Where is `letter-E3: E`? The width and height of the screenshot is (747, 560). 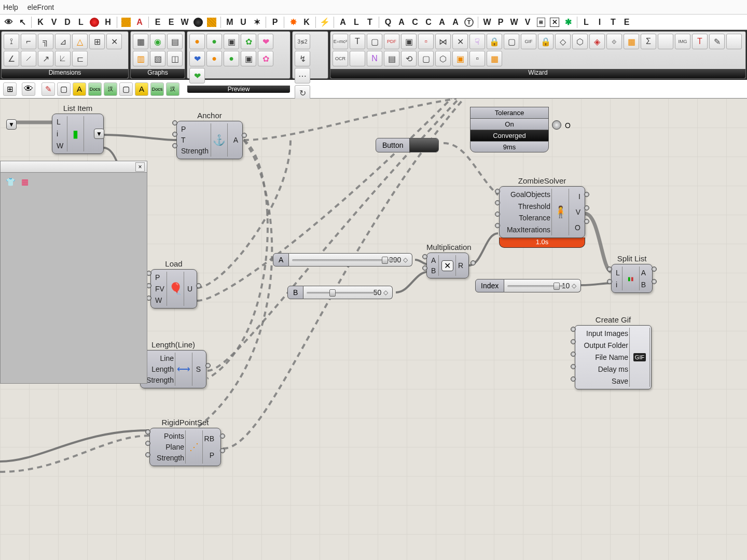 letter-E3: E is located at coordinates (627, 22).